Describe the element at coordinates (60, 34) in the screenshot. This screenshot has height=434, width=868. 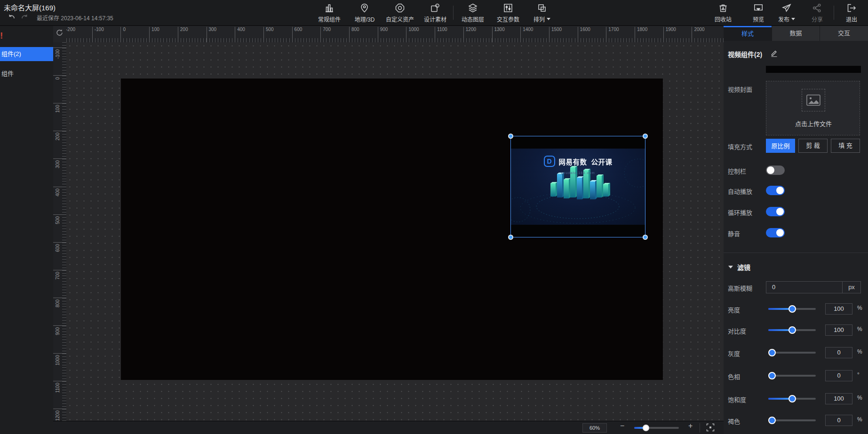
I see `ruler-corner` at that location.